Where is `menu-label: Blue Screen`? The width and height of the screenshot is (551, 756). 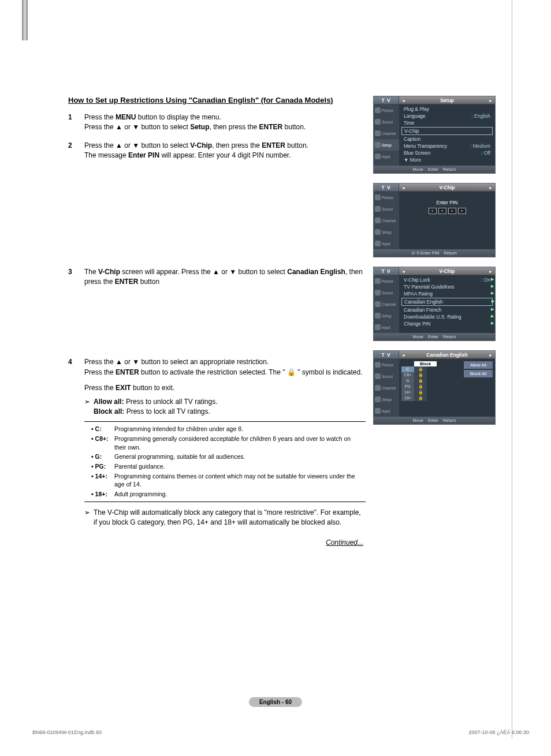
menu-label: Blue Screen is located at coordinates (417, 153).